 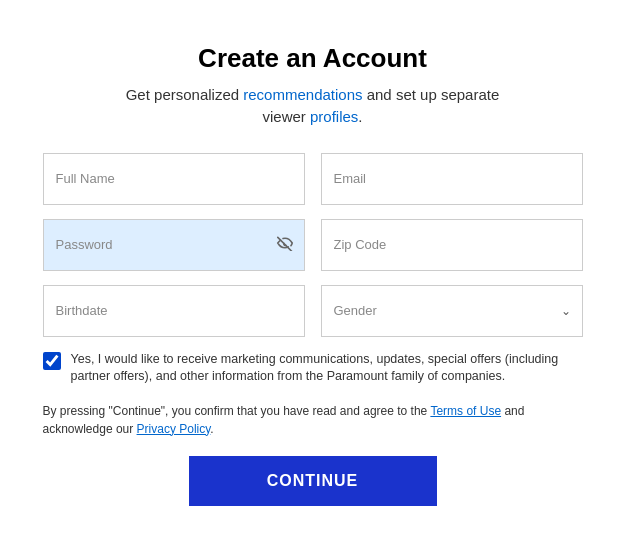 What do you see at coordinates (174, 245) in the screenshot?
I see `password-input` at bounding box center [174, 245].